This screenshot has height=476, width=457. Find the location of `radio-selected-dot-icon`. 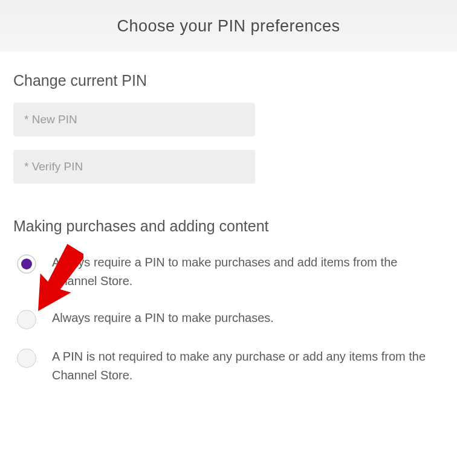

radio-selected-dot-icon is located at coordinates (27, 264).